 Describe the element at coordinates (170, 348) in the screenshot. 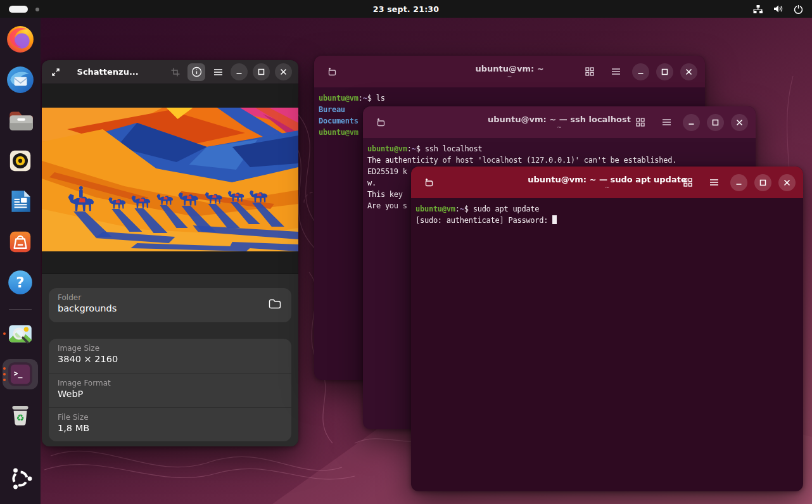

I see `image-size-label: Image Size` at that location.